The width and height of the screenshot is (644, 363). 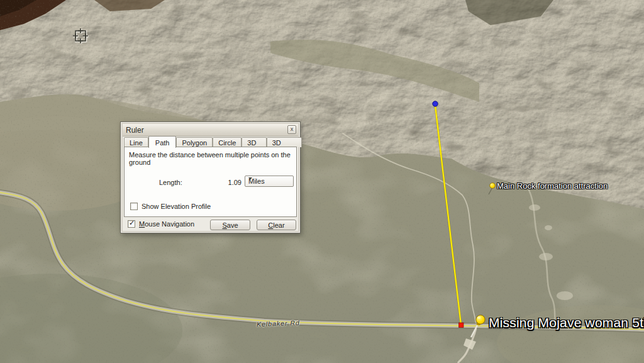 I want to click on measure-end-point, so click(x=462, y=325).